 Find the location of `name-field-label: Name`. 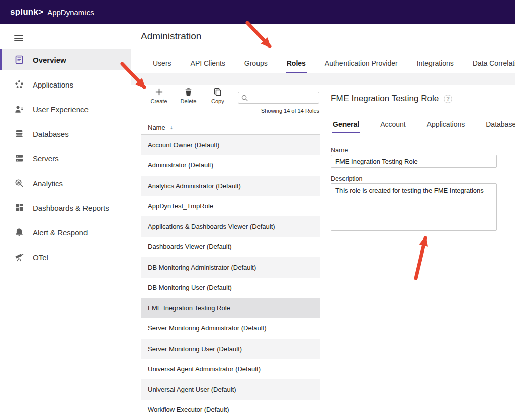

name-field-label: Name is located at coordinates (339, 150).